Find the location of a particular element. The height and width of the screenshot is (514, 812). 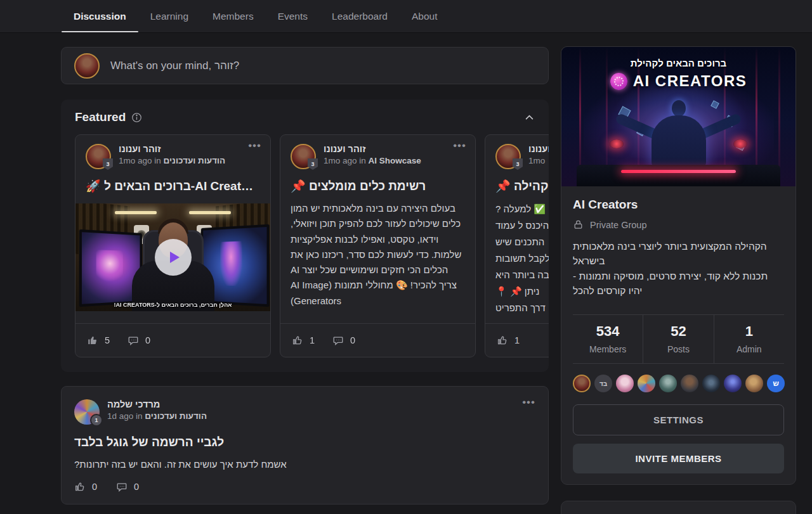

post-meta: 1mo ago in AI Showcase is located at coordinates (372, 161).